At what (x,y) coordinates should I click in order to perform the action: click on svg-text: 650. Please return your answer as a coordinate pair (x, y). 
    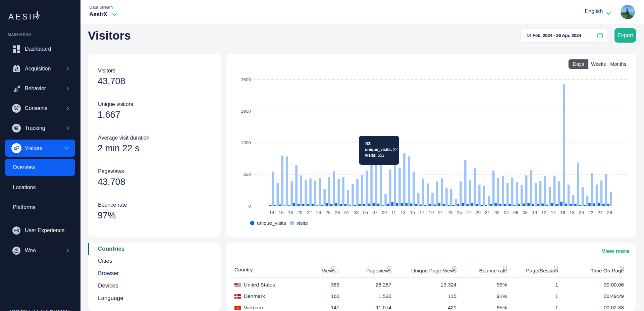
    Looking at the image, I should click on (247, 174).